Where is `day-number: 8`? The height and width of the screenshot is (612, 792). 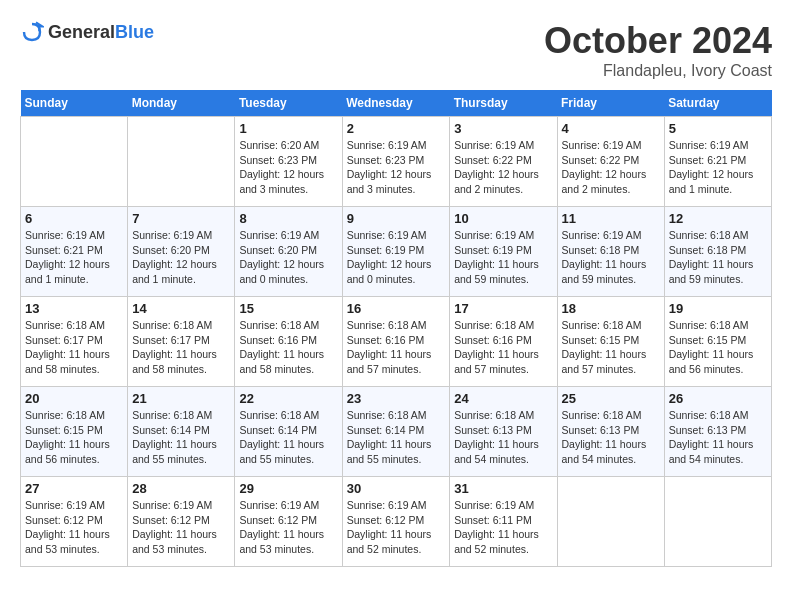
day-number: 8 is located at coordinates (288, 218).